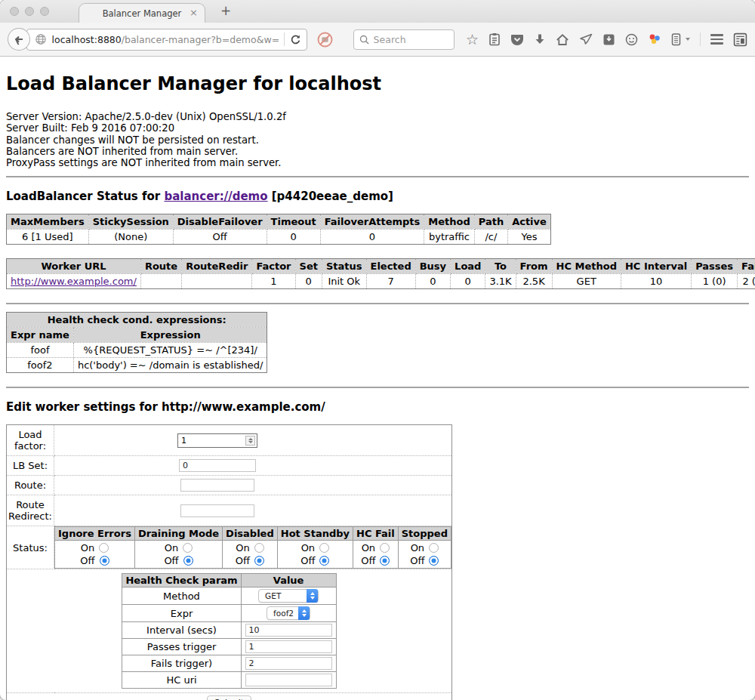 The width and height of the screenshot is (755, 700). Describe the element at coordinates (288, 680) in the screenshot. I see `hc-uri-input` at that location.